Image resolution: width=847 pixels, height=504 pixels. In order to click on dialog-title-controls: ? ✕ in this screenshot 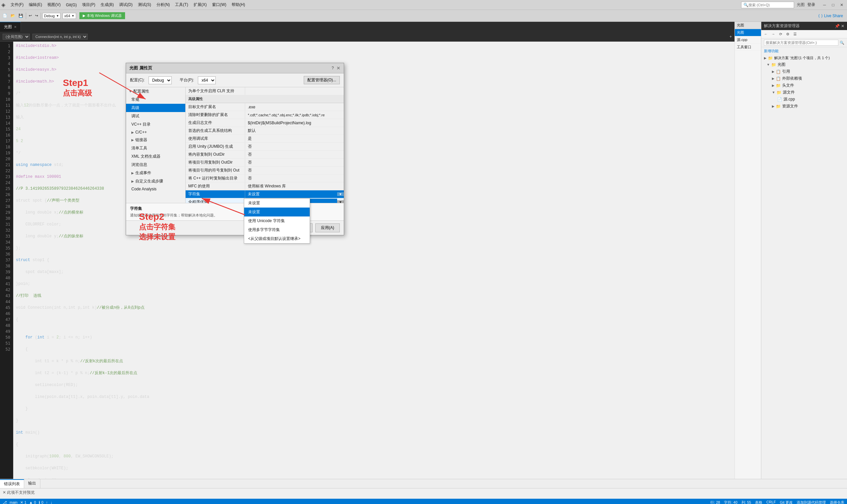, I will do `click(336, 68)`.